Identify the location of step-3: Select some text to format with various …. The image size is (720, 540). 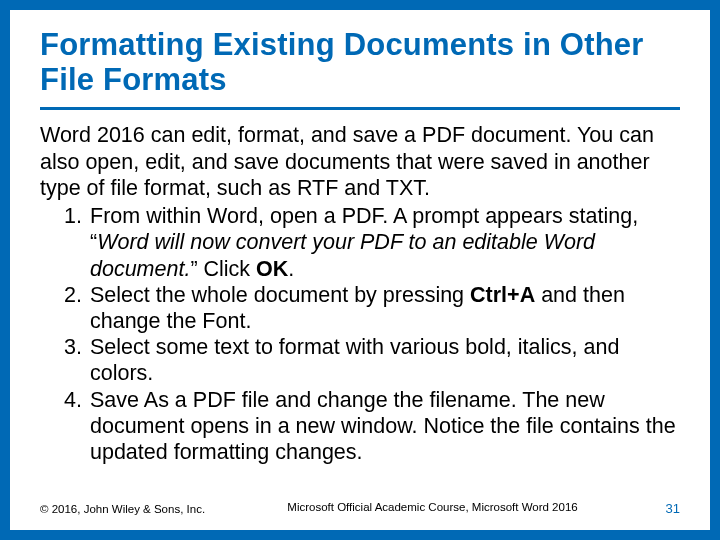
(360, 360).